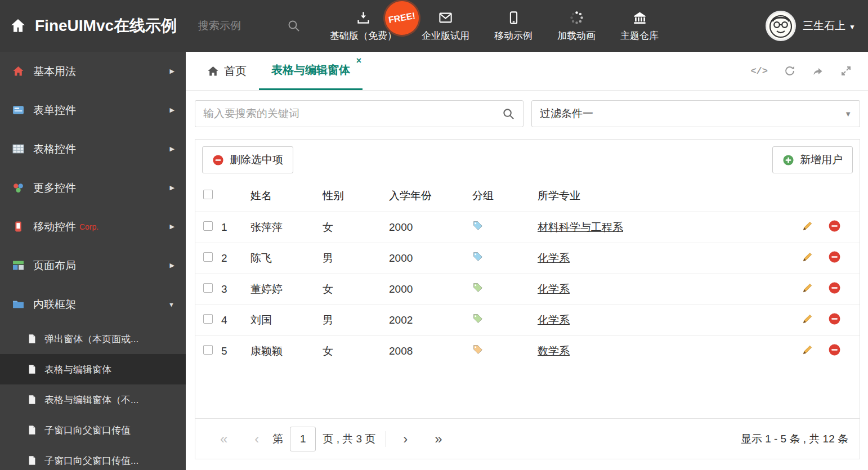 This screenshot has width=868, height=470. I want to click on cell-gender: 女, so click(356, 227).